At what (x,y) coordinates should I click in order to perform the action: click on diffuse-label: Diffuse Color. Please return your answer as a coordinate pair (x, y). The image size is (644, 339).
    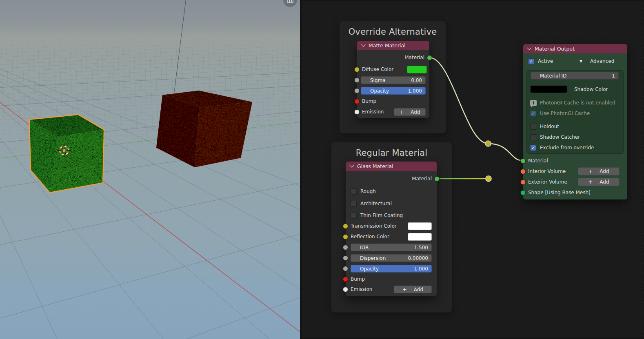
    Looking at the image, I should click on (378, 69).